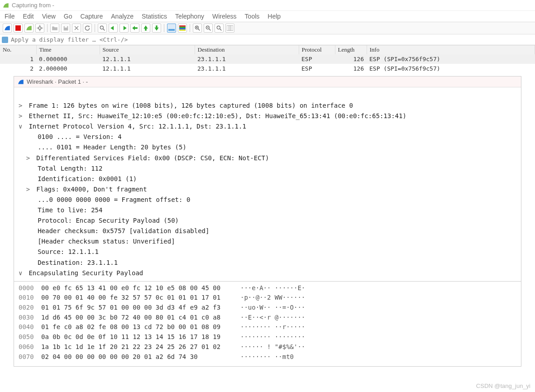 This screenshot has height=392, width=535. What do you see at coordinates (230, 28) in the screenshot?
I see `resize-columns-icon` at bounding box center [230, 28].